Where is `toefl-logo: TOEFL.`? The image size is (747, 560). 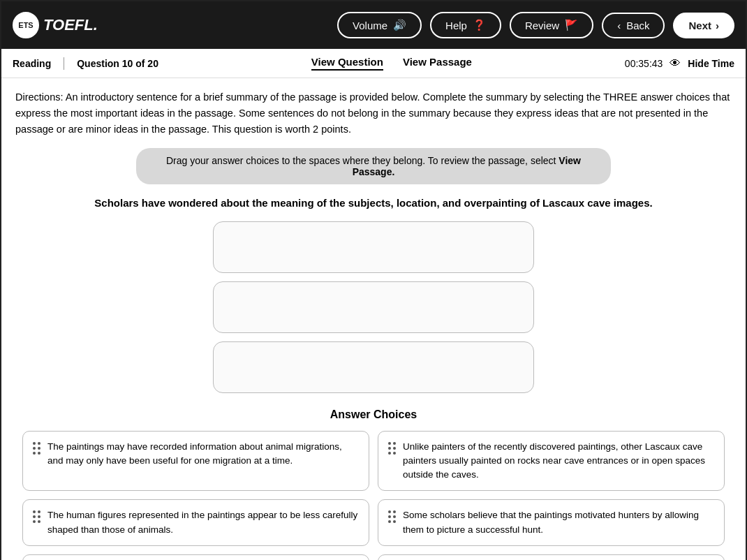 toefl-logo: TOEFL. is located at coordinates (71, 25).